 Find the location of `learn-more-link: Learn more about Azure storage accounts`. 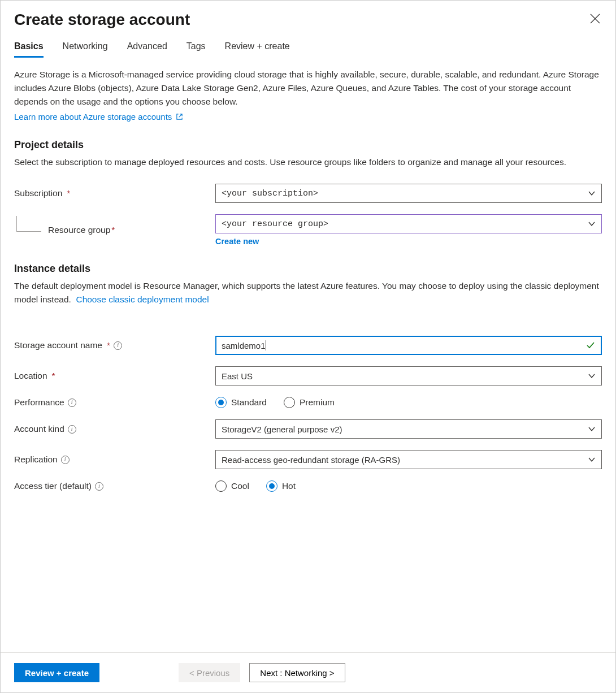

learn-more-link: Learn more about Azure storage accounts is located at coordinates (93, 116).